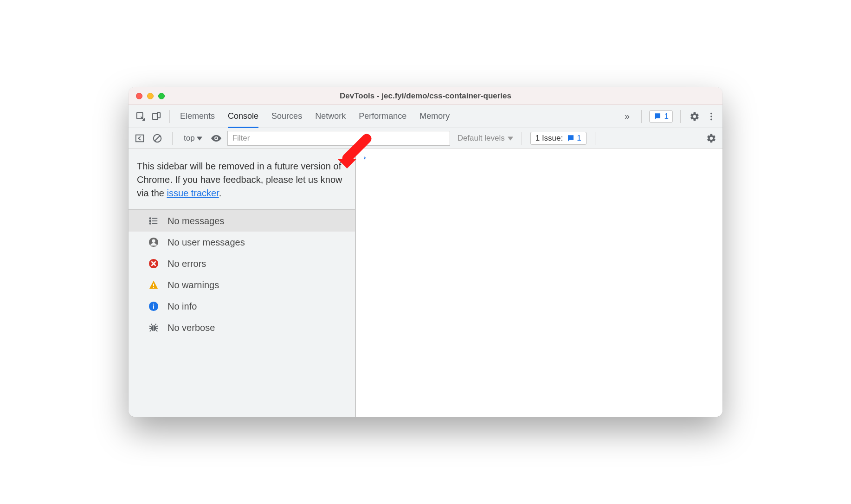  I want to click on inspect-element-icon, so click(141, 116).